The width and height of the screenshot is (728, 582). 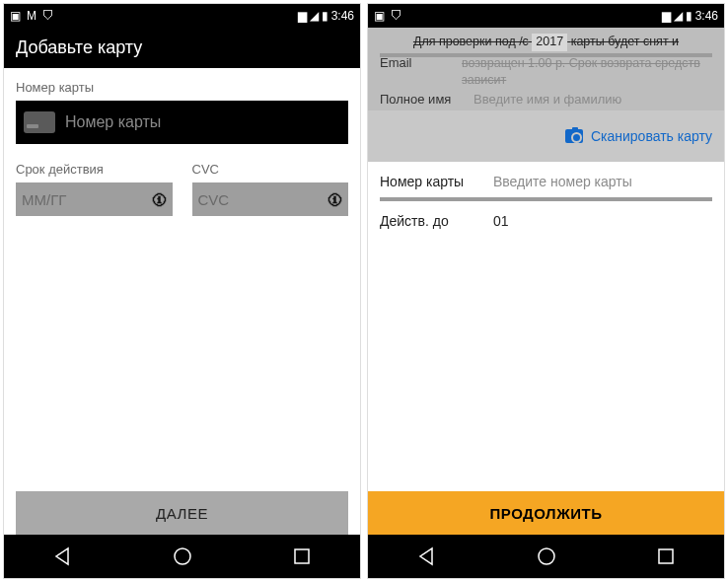 I want to click on top-notice-area: Для проверки под /c 2017 карты будет сня…, so click(x=546, y=69).